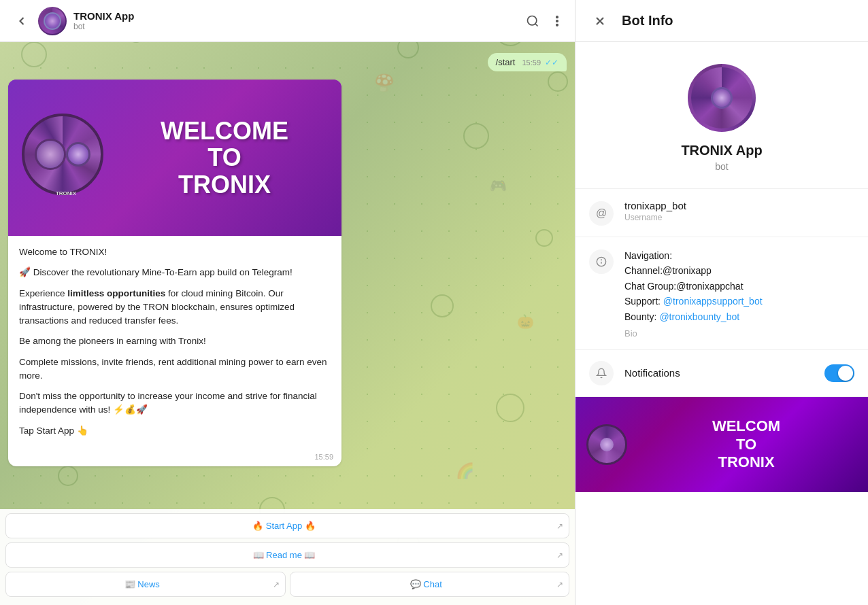 The image size is (868, 605). Describe the element at coordinates (287, 555) in the screenshot. I see `read-me-button: 📖 Read me 📖 ↗` at that location.